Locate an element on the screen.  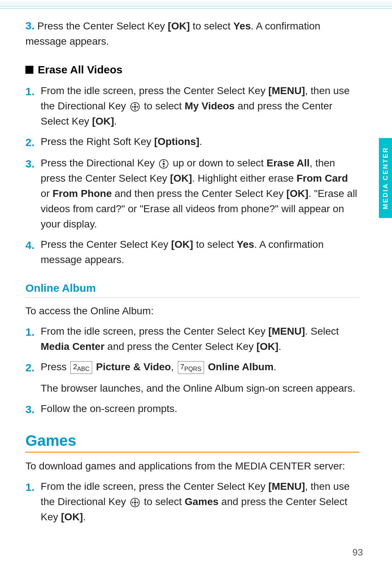
games-step-1: 1. From the idle screen, press the Cente… is located at coordinates (192, 502).